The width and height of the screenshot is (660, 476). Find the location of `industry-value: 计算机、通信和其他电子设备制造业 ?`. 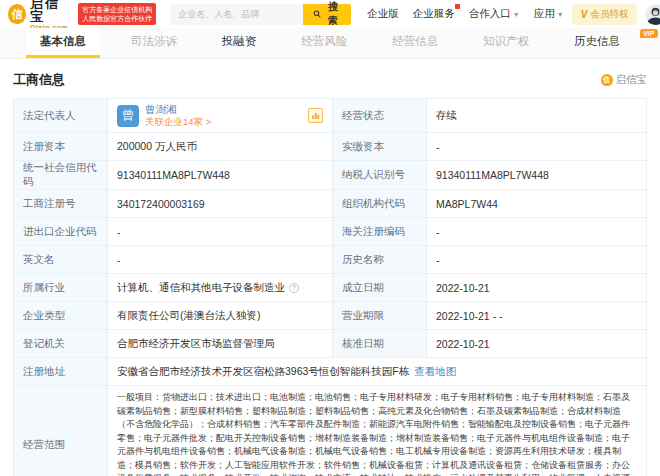

industry-value: 计算机、通信和其他电子设备制造业 ? is located at coordinates (220, 288).